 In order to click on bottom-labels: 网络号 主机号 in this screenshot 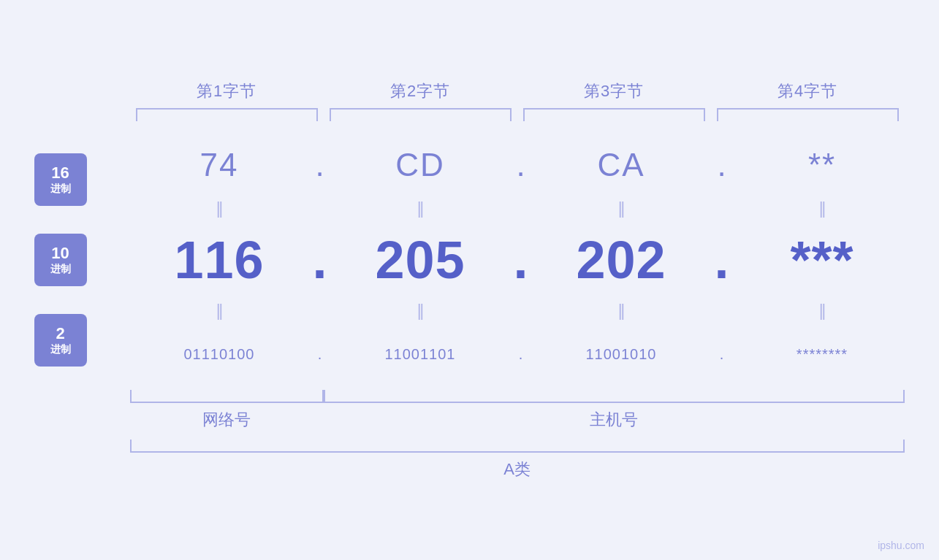, I will do `click(517, 420)`.